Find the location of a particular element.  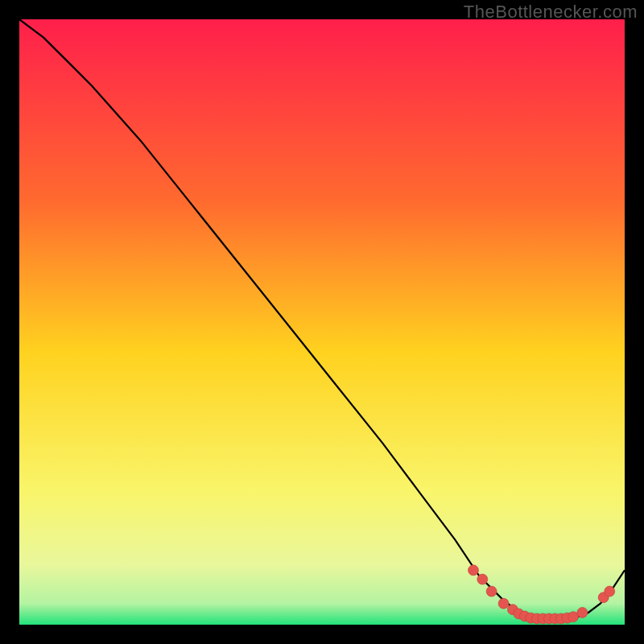

watermark-label: TheBottlenecker.com is located at coordinates (551, 12).